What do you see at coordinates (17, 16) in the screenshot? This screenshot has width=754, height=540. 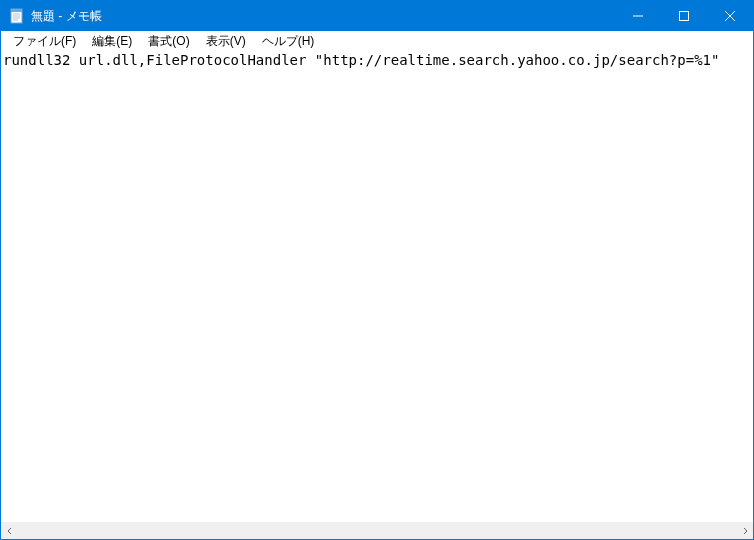 I see `notepad-icon` at bounding box center [17, 16].